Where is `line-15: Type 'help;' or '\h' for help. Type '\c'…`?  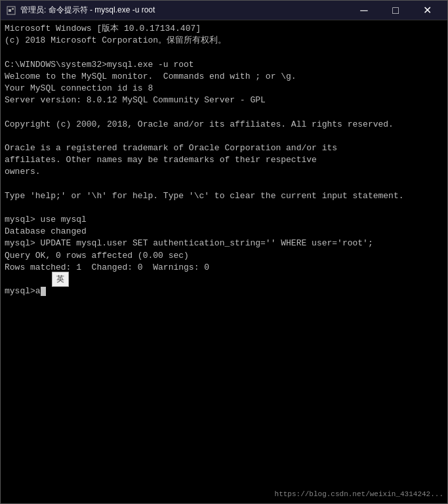
line-15: Type 'help;' or '\h' for help. Type '\c'… is located at coordinates (224, 196).